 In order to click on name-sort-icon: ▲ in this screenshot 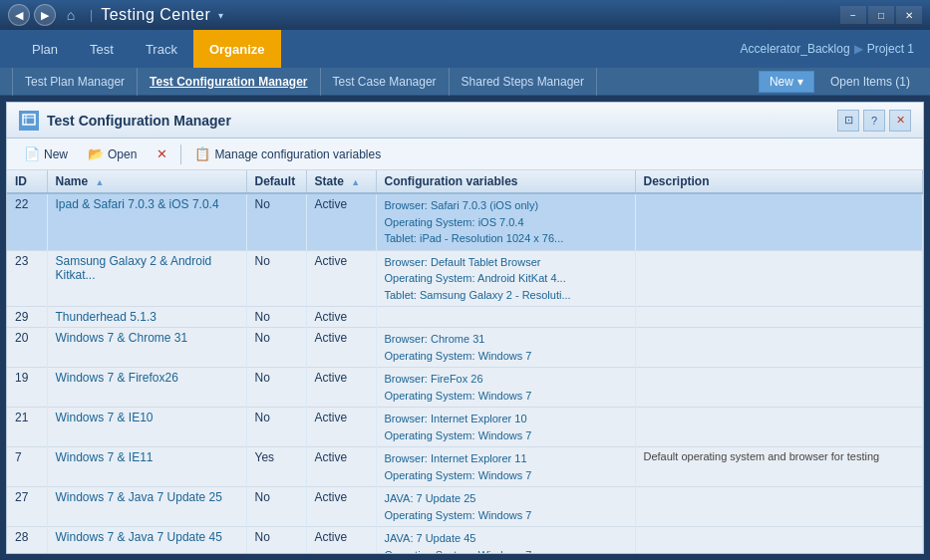, I will do `click(100, 182)`.